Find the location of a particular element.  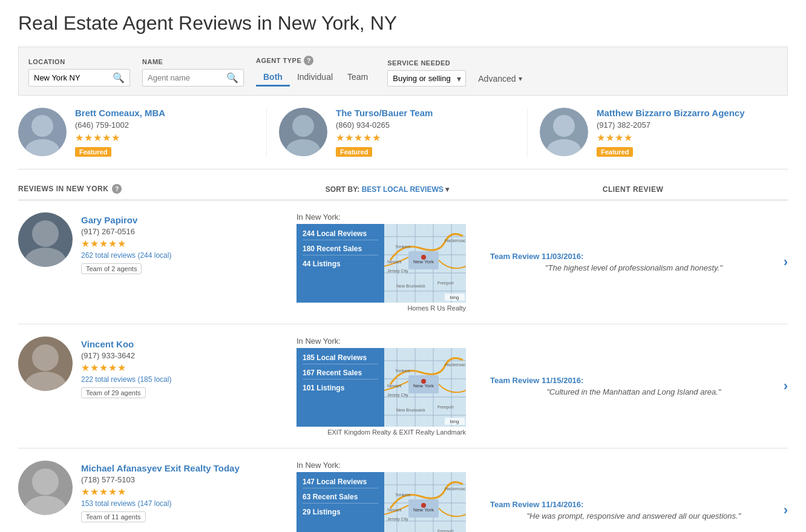

featured-agent-phone-1: (860) 934-0265 is located at coordinates (384, 125).